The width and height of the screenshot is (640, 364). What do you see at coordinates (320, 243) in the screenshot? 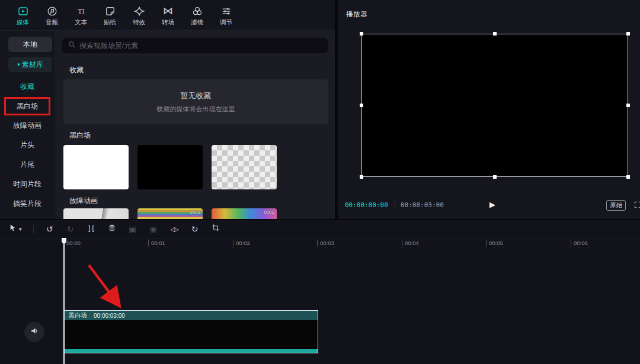
I see `timeline-ruler: 00:00 00:01 00:02 00:03 00:04 00:05 00:0…` at bounding box center [320, 243].